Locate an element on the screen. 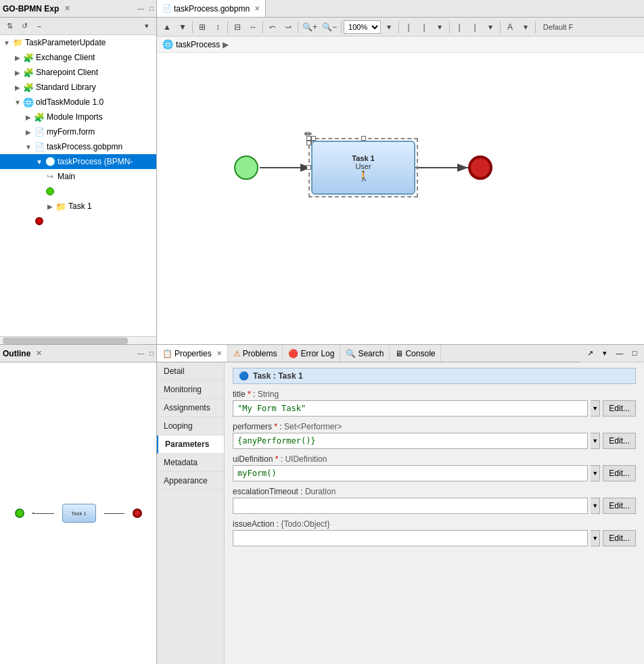 The width and height of the screenshot is (644, 664). explorer-tab-close: ✕ is located at coordinates (68, 8).